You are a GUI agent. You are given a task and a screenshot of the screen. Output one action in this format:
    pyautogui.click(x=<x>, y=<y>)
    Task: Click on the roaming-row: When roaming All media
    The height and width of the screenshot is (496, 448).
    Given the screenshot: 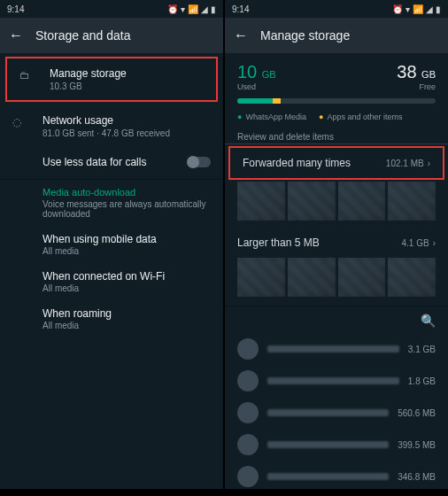 What is the action you would take?
    pyautogui.click(x=112, y=319)
    